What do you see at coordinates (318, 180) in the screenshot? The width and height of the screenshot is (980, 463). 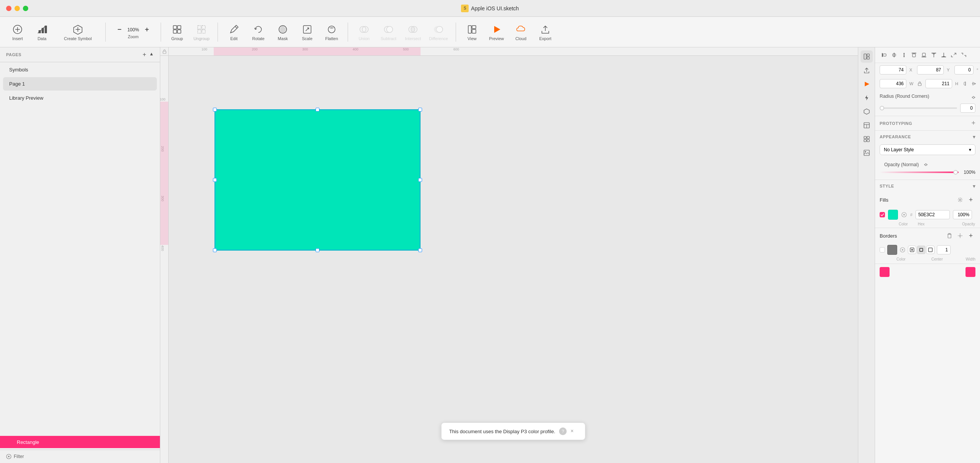 I see `rectangle-shape` at bounding box center [318, 180].